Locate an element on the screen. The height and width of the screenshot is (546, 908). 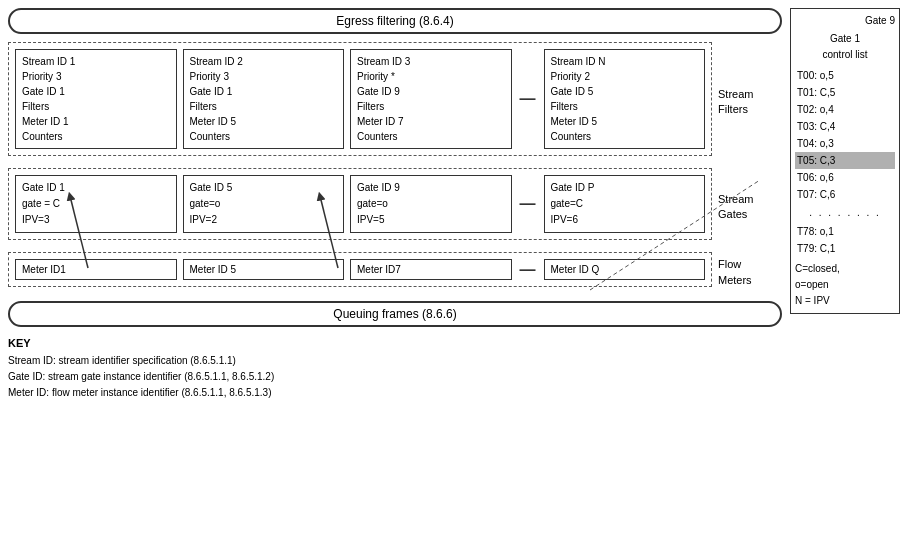
gate-row-t03: T03: C,4 is located at coordinates (845, 126).